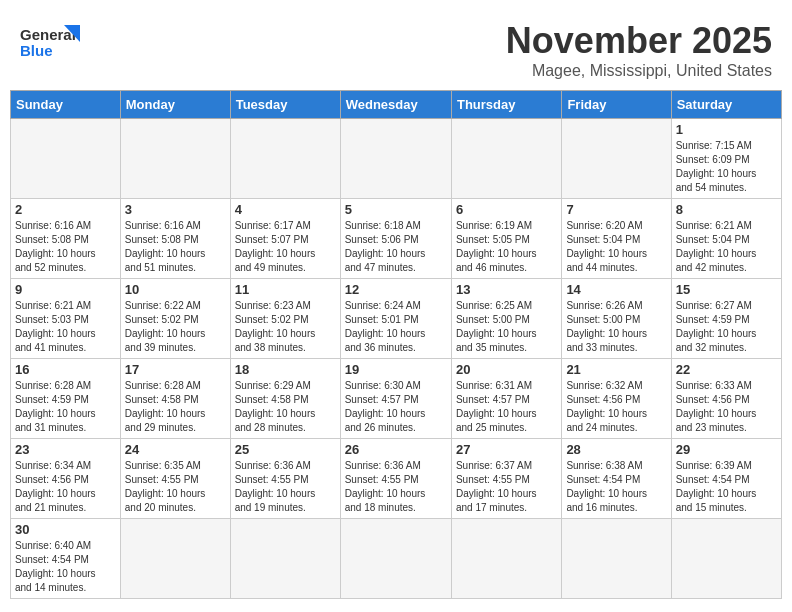  Describe the element at coordinates (616, 290) in the screenshot. I see `day-number: 14` at that location.